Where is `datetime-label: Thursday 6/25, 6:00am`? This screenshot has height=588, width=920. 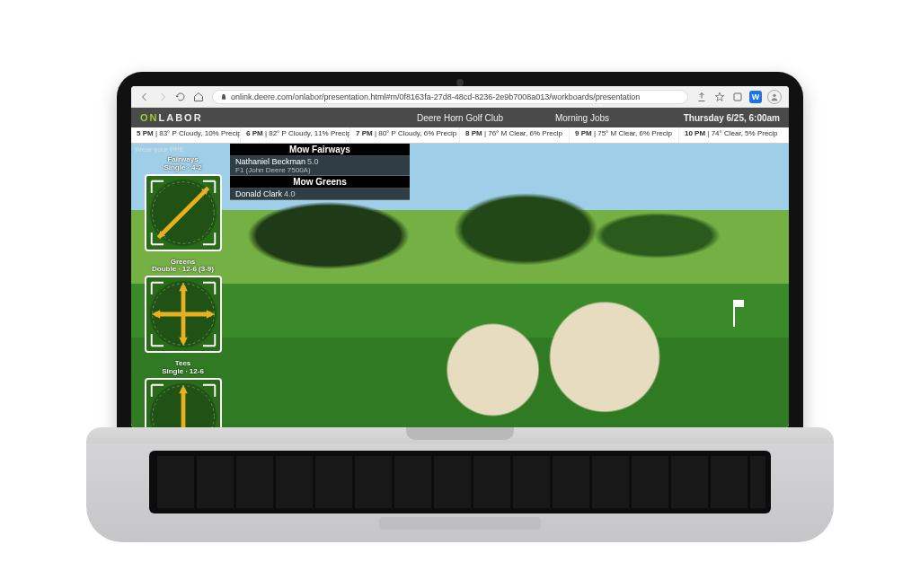
datetime-label: Thursday 6/25, 6:00am is located at coordinates (731, 118).